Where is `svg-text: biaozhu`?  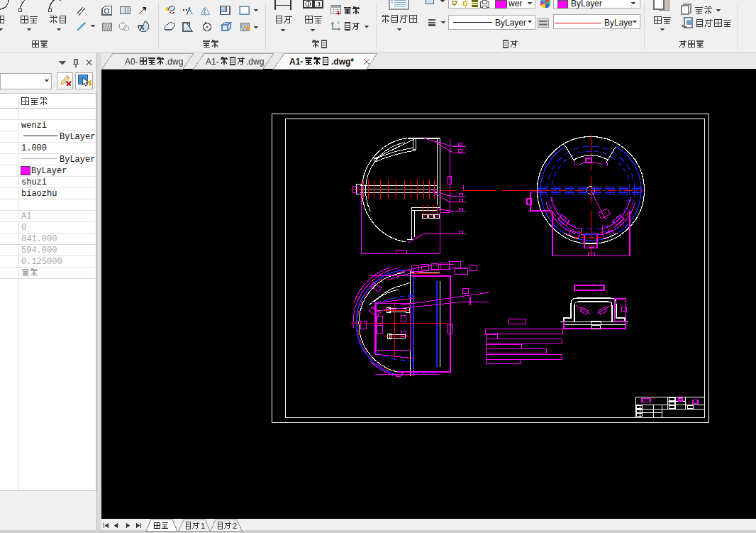
svg-text: biaozhu is located at coordinates (39, 194).